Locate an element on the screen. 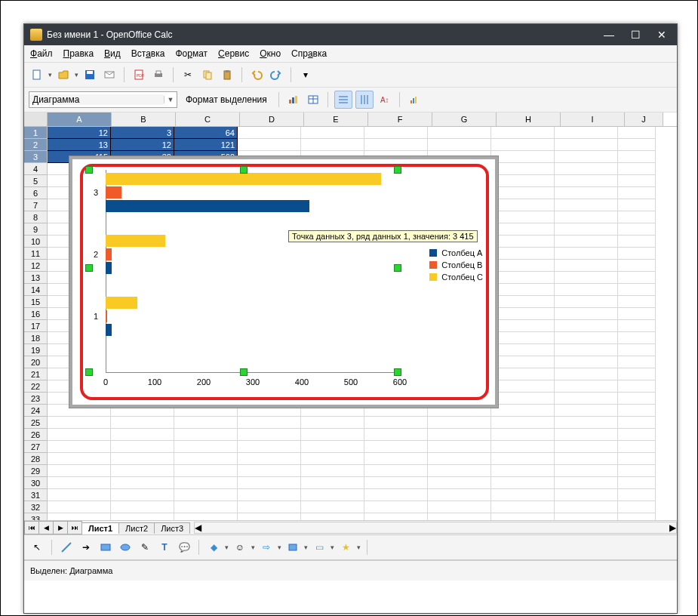 The width and height of the screenshot is (698, 616). callout-icon: 💬 is located at coordinates (184, 547).